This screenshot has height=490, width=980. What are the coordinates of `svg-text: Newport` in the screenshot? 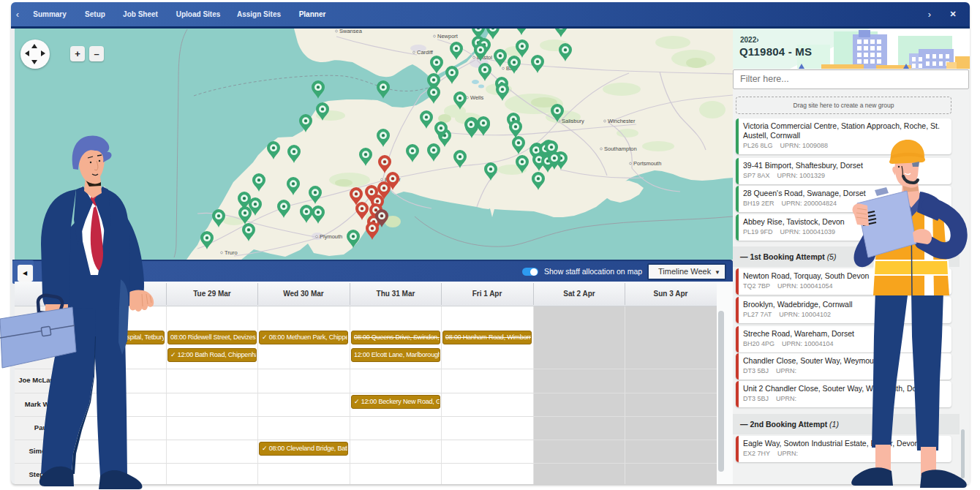 It's located at (448, 37).